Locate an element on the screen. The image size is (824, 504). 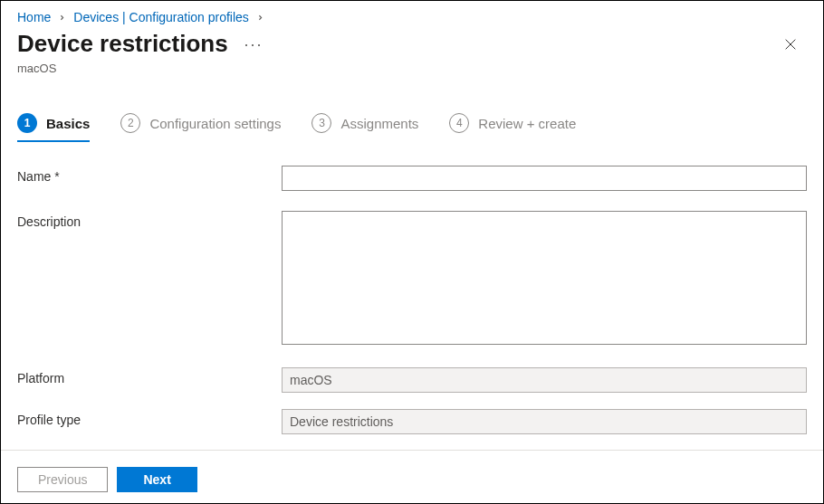
step-label: Assignments is located at coordinates (379, 123).